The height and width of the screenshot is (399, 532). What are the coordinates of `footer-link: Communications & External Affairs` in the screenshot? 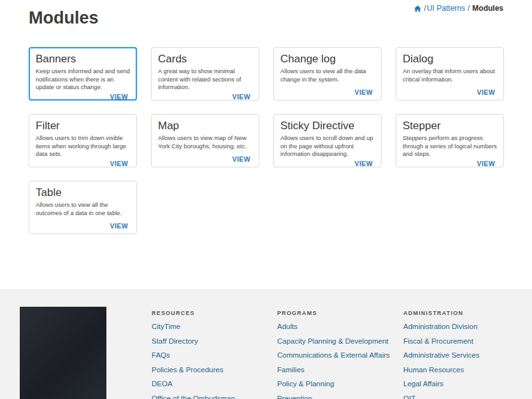 It's located at (338, 356).